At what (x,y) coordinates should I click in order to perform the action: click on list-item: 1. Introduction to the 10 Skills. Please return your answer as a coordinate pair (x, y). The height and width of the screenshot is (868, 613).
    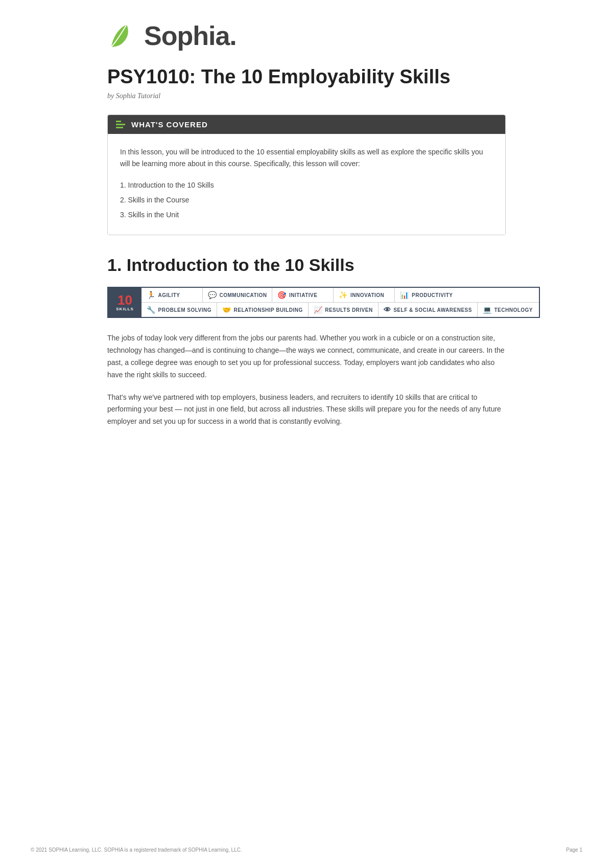
    Looking at the image, I should click on (306, 185).